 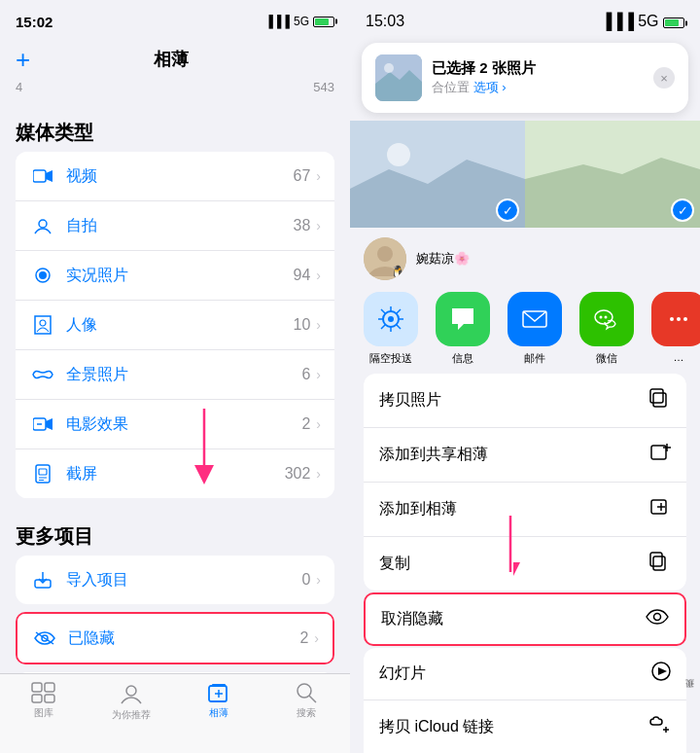 I want to click on action-duplicate: 复制, so click(x=525, y=564).